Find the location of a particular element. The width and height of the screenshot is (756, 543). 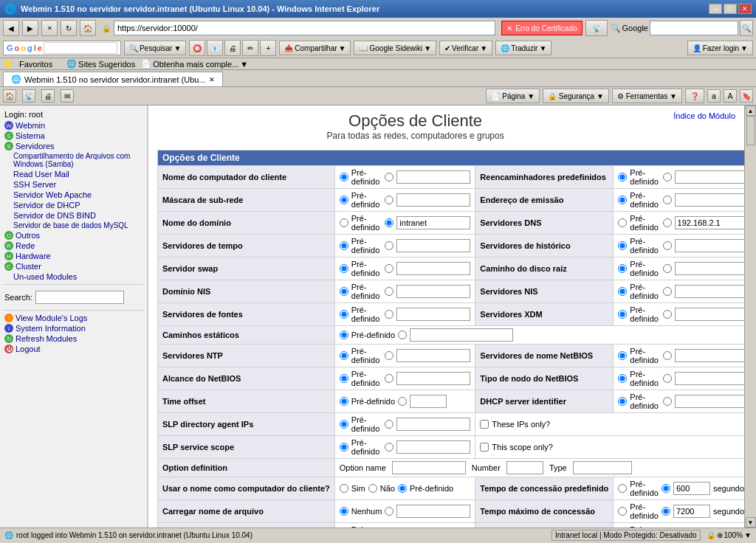

radio-predefinido-usar is located at coordinates (402, 488).